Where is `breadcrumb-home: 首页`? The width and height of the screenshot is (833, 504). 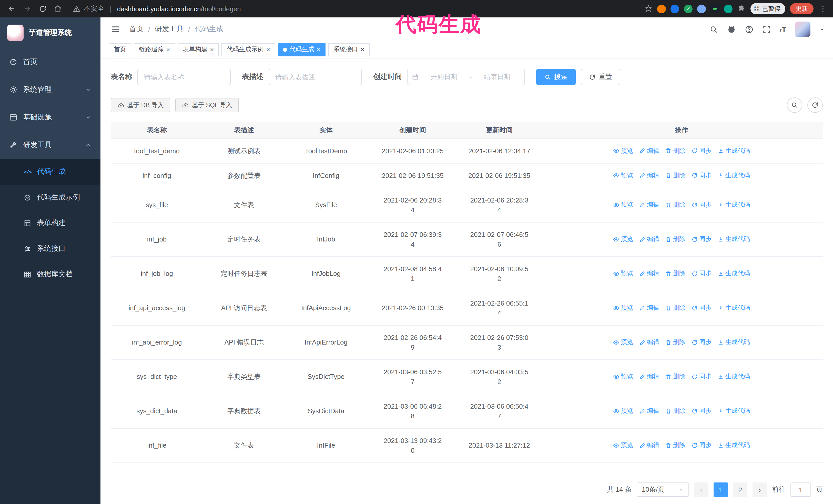
breadcrumb-home: 首页 is located at coordinates (137, 29).